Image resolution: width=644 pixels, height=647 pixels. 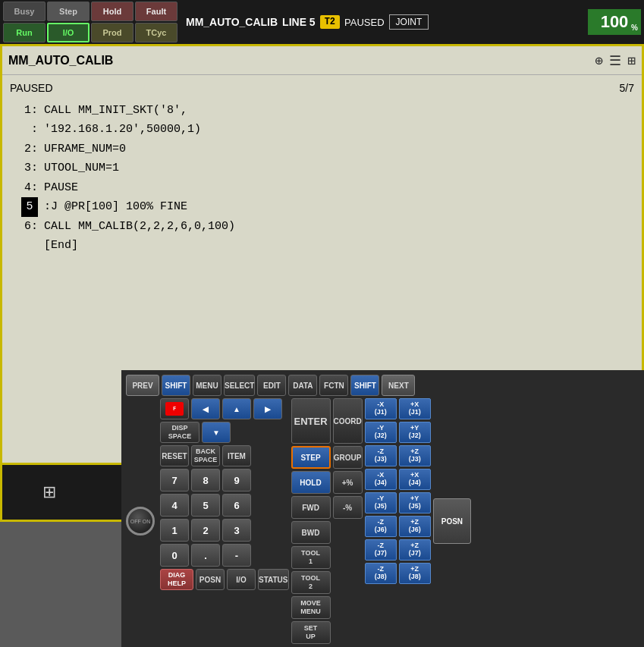 I want to click on tool2-row: TOOL2, so click(x=311, y=583).